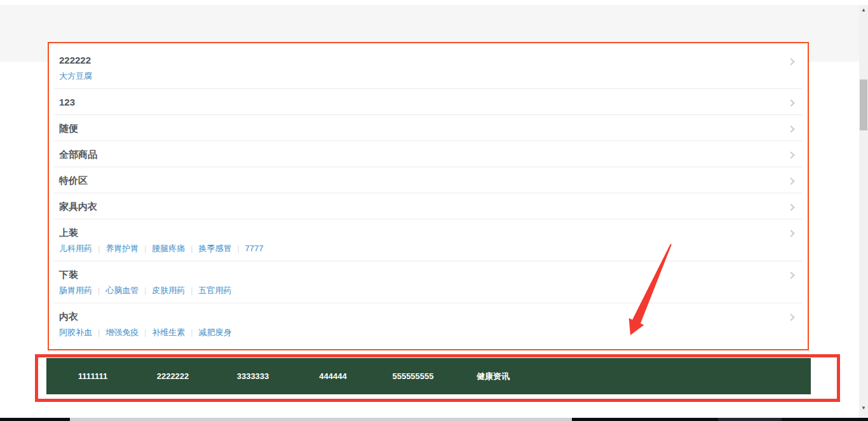 This screenshot has height=421, width=868. Describe the element at coordinates (864, 105) in the screenshot. I see `scrollbar-thumb` at that location.